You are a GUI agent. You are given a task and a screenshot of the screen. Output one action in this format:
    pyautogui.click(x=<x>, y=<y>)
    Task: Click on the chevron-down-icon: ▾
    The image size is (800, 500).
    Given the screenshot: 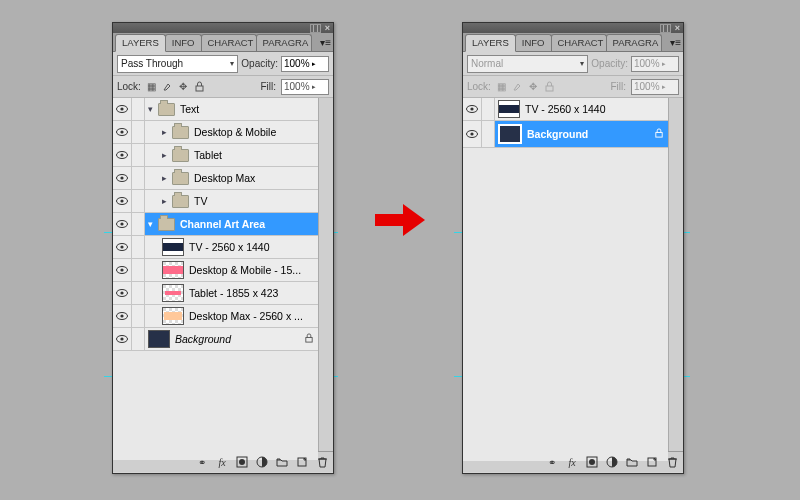 What is the action you would take?
    pyautogui.click(x=582, y=64)
    